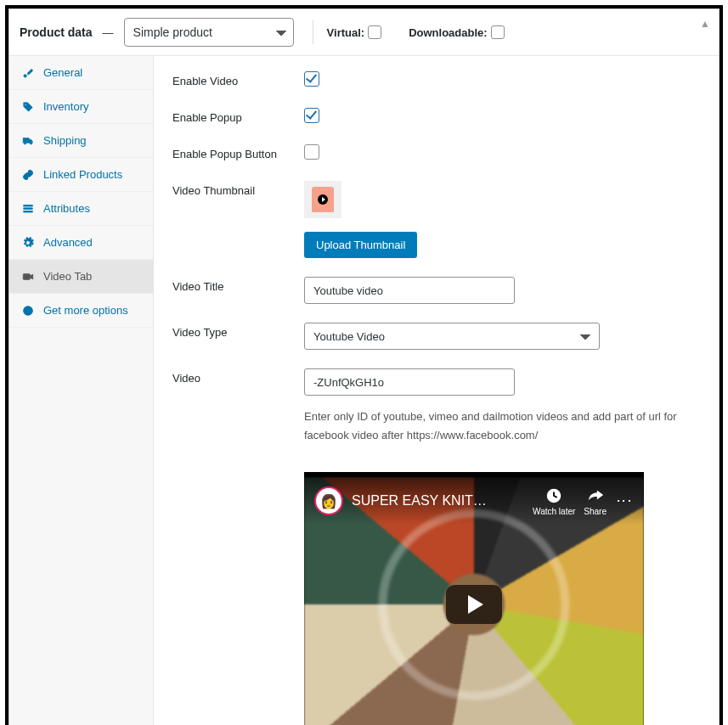  Describe the element at coordinates (498, 32) in the screenshot. I see `downloadable-checkbox` at that location.